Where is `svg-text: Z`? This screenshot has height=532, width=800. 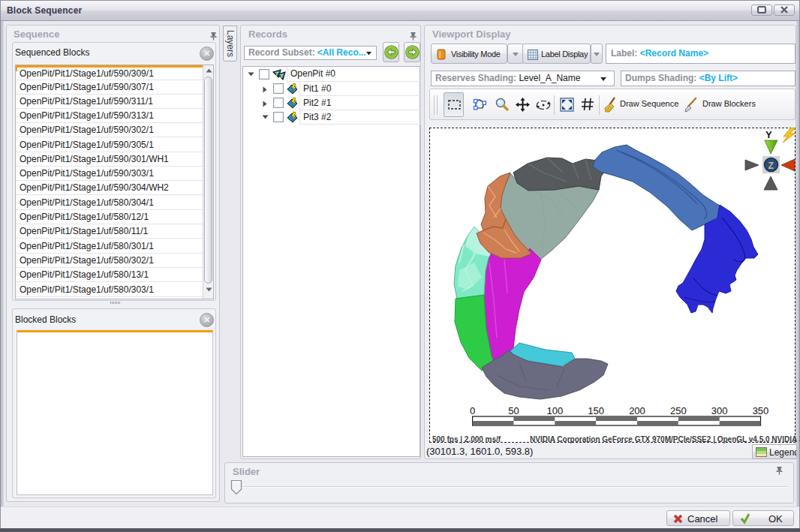 svg-text: Z is located at coordinates (771, 166).